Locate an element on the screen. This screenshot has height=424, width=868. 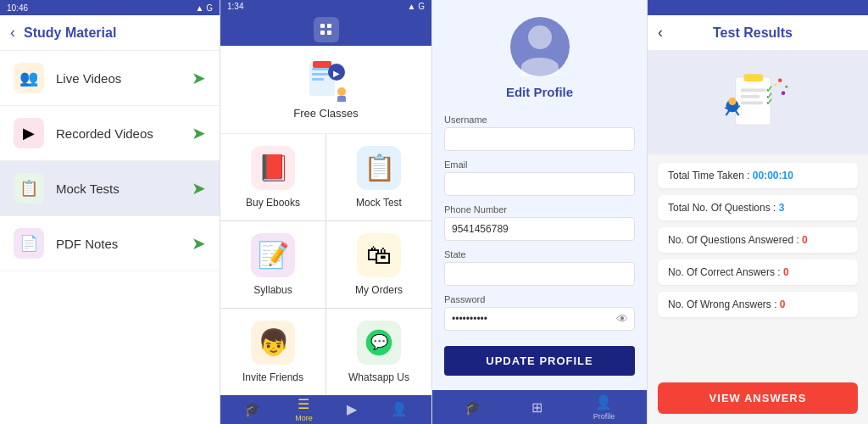
pdf-menu-icon: 📄 is located at coordinates (29, 243).